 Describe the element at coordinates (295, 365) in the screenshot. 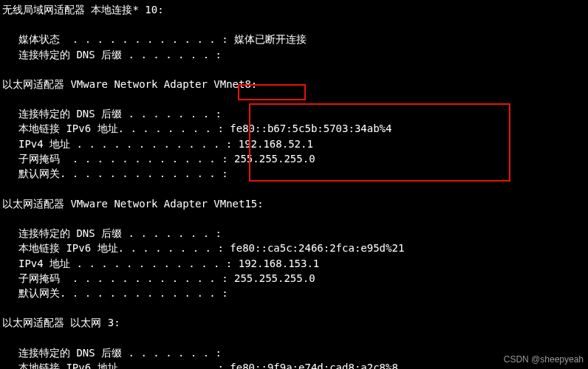

I see `property-row: 本地链接 IPv6 地址. . . . . . . . : fe80::9f9a…` at that location.